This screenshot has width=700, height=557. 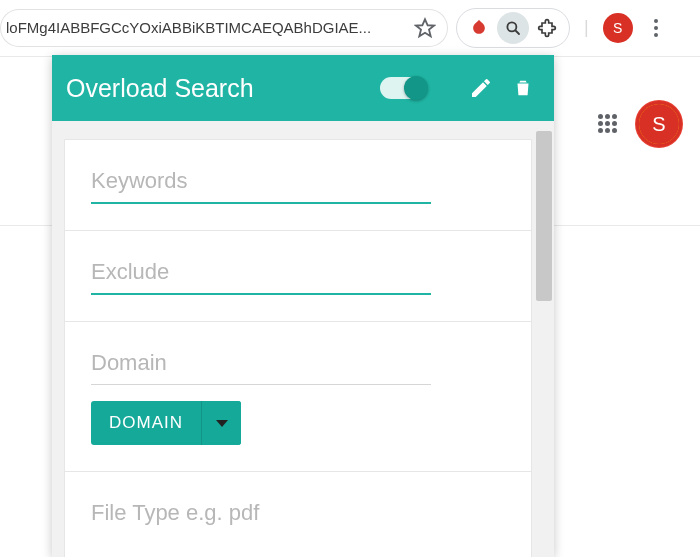 I want to click on profile-avatar-small: S, so click(x=618, y=28).